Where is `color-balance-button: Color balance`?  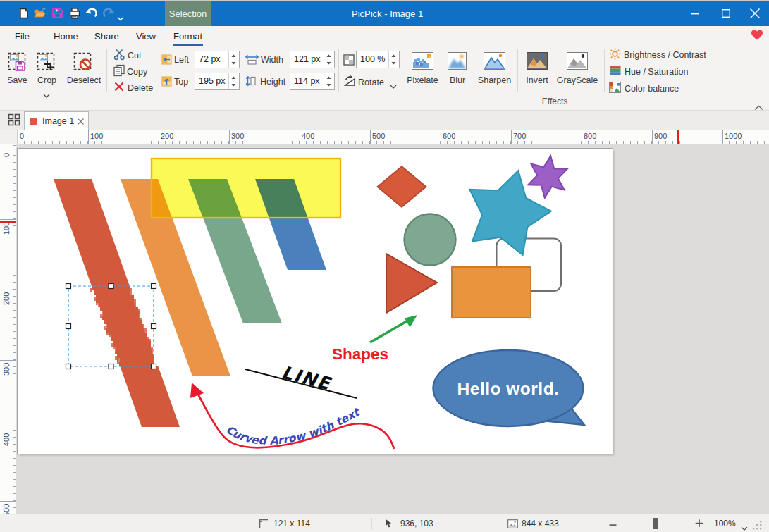 color-balance-button: Color balance is located at coordinates (644, 89).